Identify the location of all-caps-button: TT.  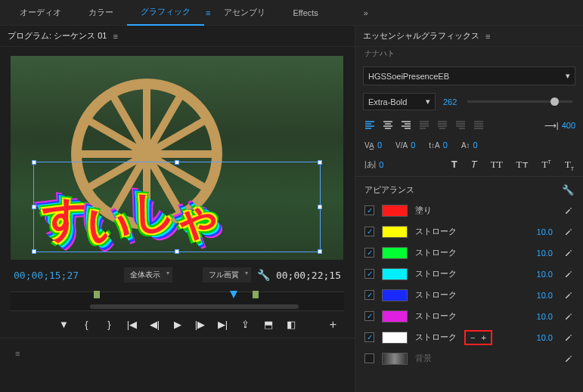
(497, 165).